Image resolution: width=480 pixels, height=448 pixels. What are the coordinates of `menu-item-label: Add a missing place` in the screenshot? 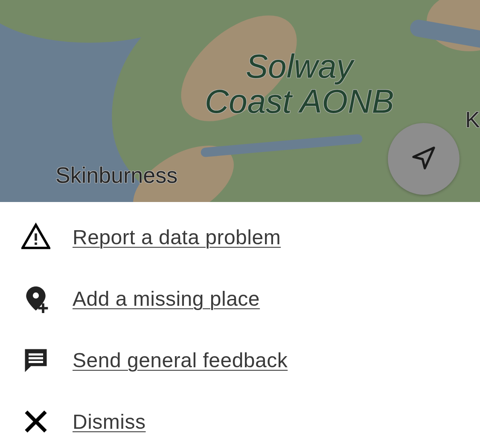 It's located at (166, 299).